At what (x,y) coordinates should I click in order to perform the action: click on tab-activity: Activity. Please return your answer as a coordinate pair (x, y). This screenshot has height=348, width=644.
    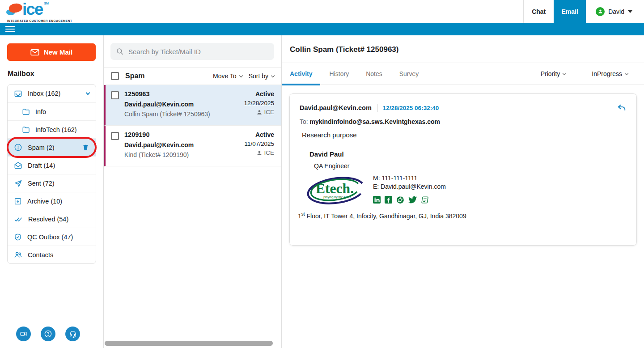
    Looking at the image, I should click on (301, 74).